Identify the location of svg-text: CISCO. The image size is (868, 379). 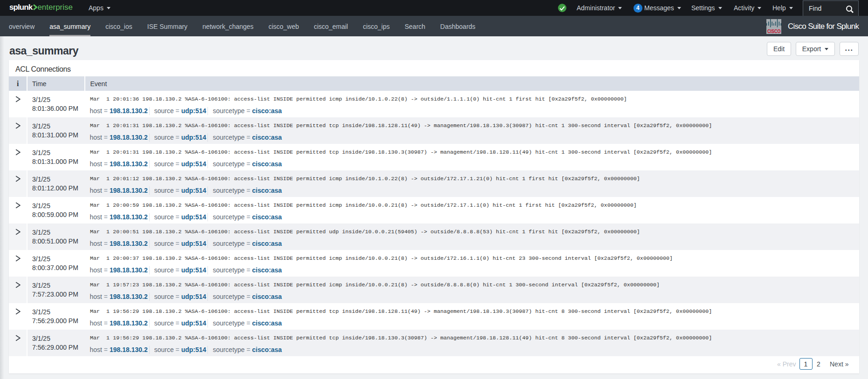
(774, 31).